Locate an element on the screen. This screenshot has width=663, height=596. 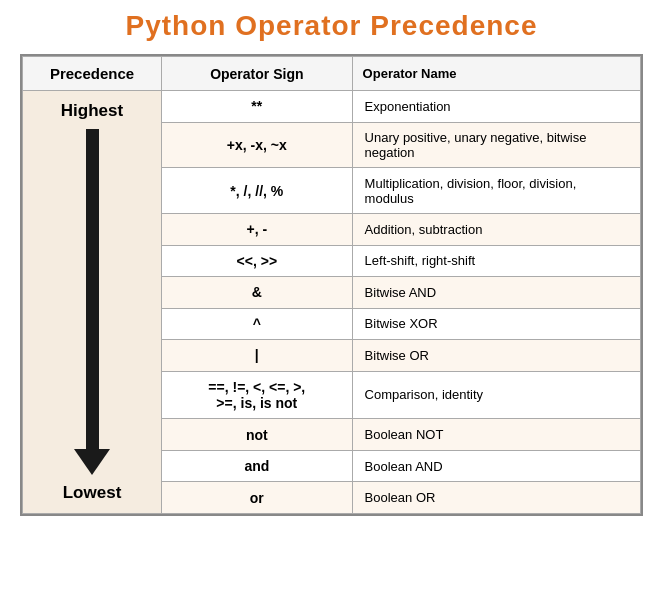
operator-name-cell: Boolean OR is located at coordinates (496, 498).